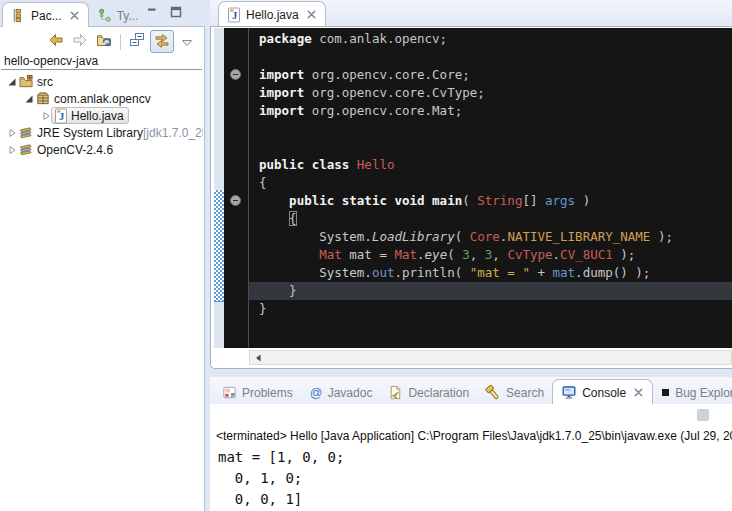  What do you see at coordinates (104, 42) in the screenshot?
I see `folder-refresh-icon` at bounding box center [104, 42].